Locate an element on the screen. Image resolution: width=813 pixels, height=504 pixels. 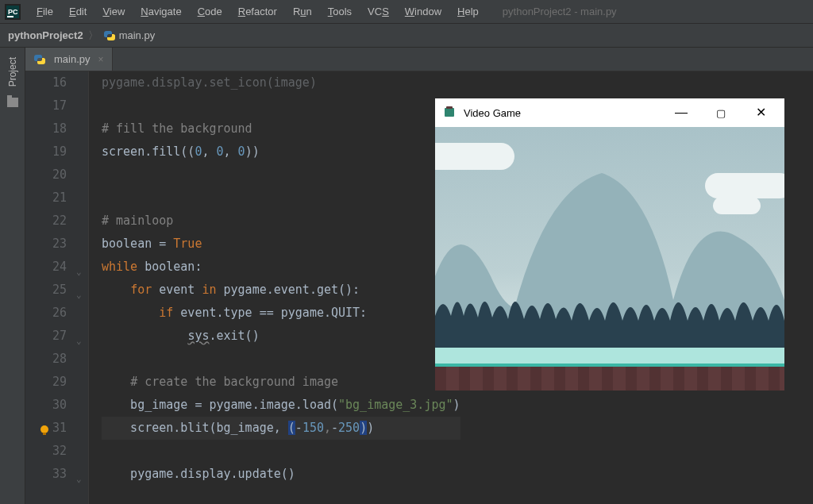
line-number: 21 is located at coordinates (46, 198).